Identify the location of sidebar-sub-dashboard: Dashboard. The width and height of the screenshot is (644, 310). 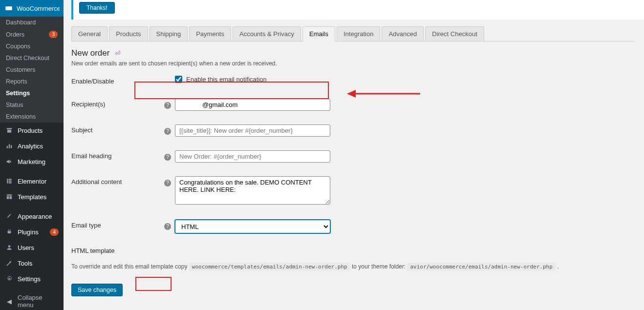
(32, 22).